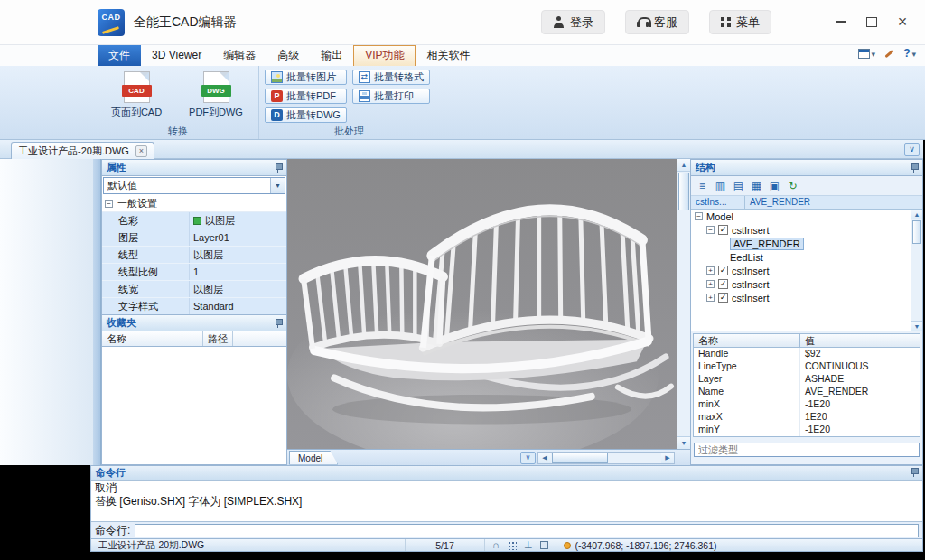 This screenshot has width=925, height=560. I want to click on tab-editor: 编辑器, so click(239, 56).